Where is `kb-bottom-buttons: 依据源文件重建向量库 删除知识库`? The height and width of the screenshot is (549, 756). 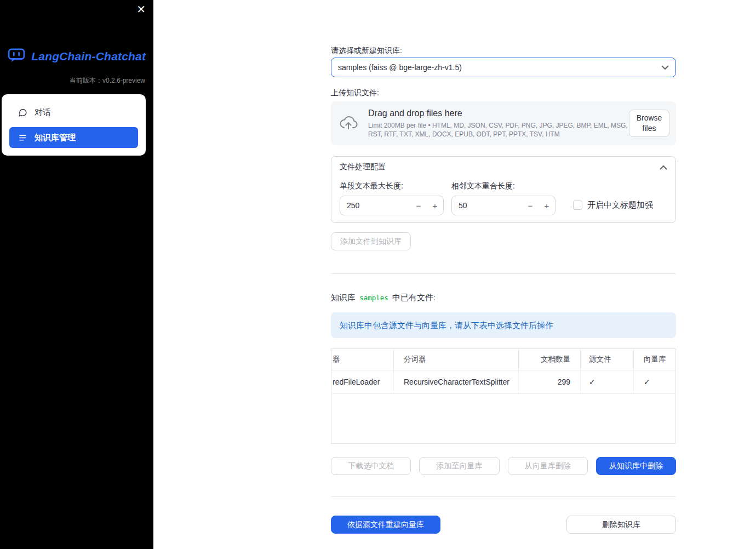
kb-bottom-buttons: 依据源文件重建向量库 删除知识库 is located at coordinates (503, 525).